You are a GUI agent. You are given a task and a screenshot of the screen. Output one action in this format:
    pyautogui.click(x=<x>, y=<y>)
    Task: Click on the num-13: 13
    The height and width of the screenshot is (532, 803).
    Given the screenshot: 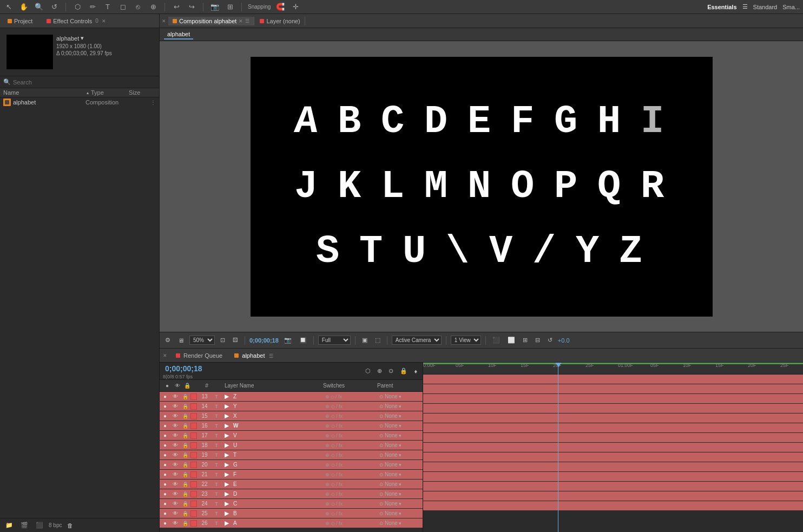 What is the action you would take?
    pyautogui.click(x=205, y=396)
    